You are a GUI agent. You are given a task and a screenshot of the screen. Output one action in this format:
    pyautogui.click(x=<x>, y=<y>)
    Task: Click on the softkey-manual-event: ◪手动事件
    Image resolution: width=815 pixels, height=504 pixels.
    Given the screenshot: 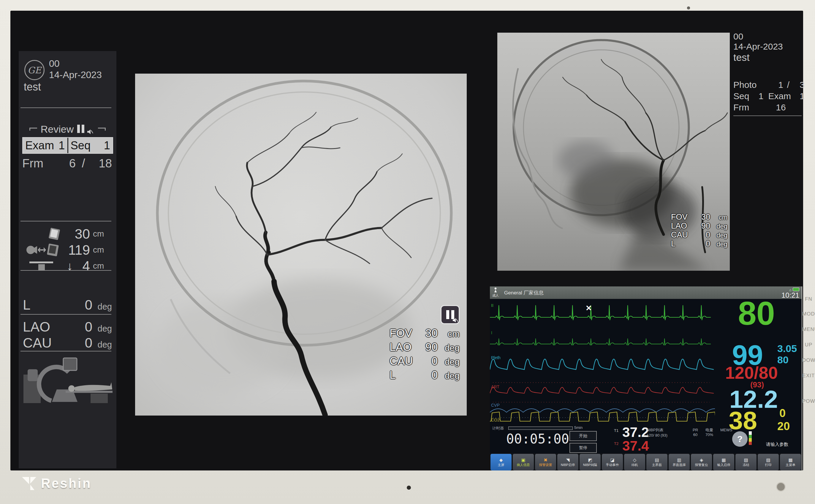 What is the action you would take?
    pyautogui.click(x=612, y=462)
    